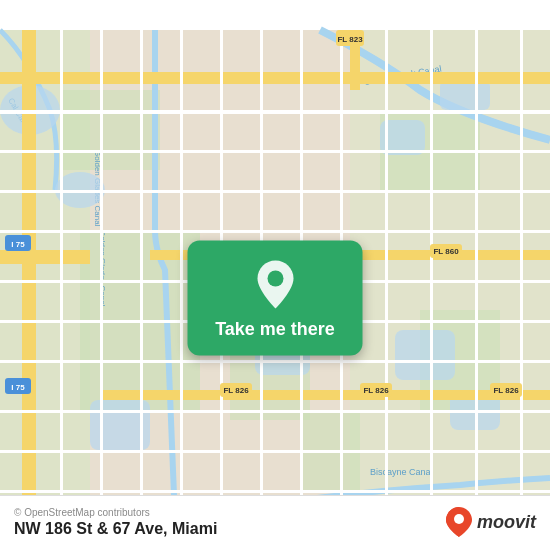 The height and width of the screenshot is (550, 550). What do you see at coordinates (276, 298) in the screenshot?
I see `take-me-there-button: Take me there` at bounding box center [276, 298].